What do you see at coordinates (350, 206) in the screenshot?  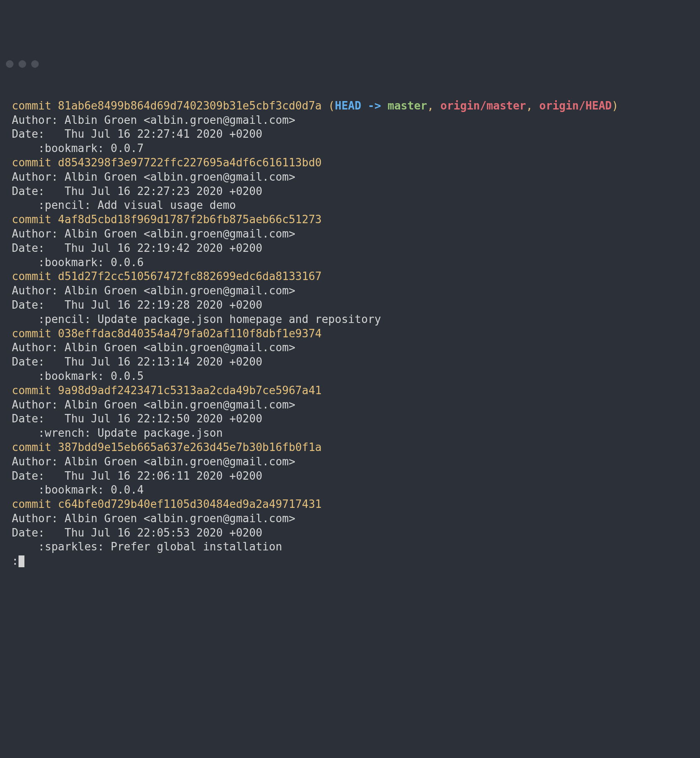 I see `commit-message: :pencil: Add visual usage demo` at bounding box center [350, 206].